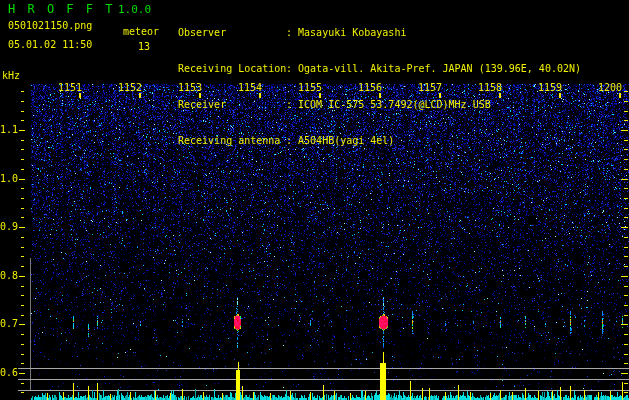 Image resolution: width=629 pixels, height=400 pixels. I want to click on time-tick-label: 1159, so click(548, 88).